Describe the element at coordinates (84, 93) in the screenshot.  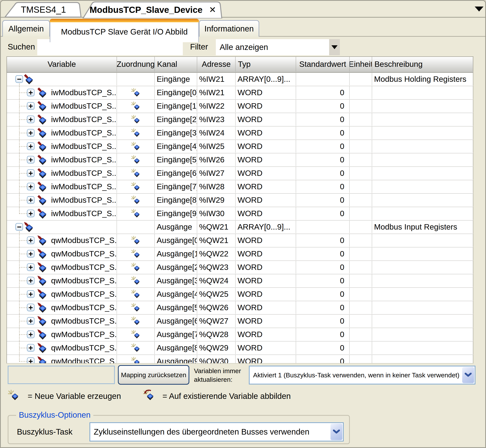
I see `variable-name: iwModbusTCP_S...` at that location.